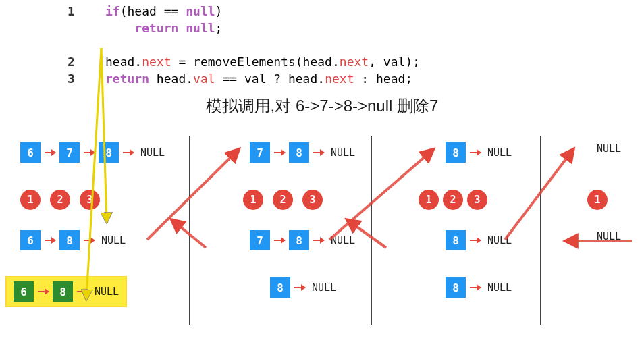 This screenshot has width=644, height=353. I want to click on code-line, so click(356, 45).